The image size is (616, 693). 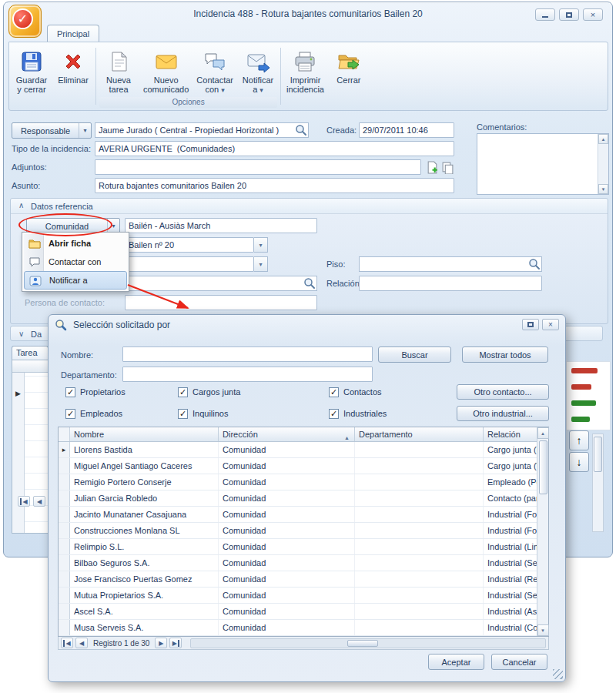 I want to click on responsable-selector: Responsable ▾, so click(x=52, y=131).